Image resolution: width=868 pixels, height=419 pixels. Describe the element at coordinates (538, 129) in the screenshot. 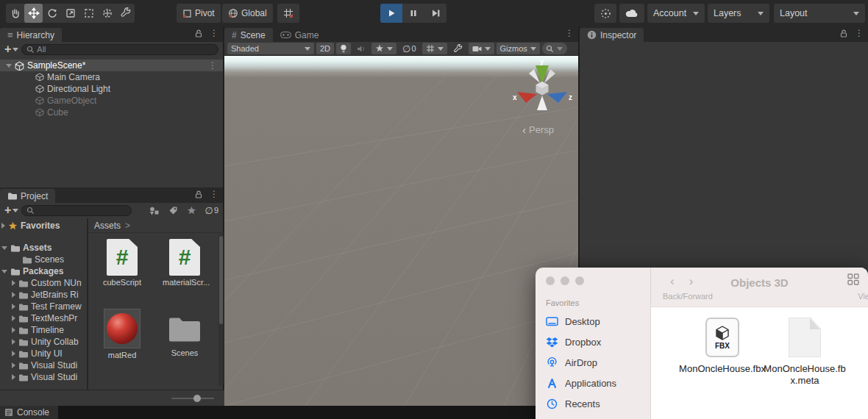

I see `projection-toggle: ‹ Persp` at that location.